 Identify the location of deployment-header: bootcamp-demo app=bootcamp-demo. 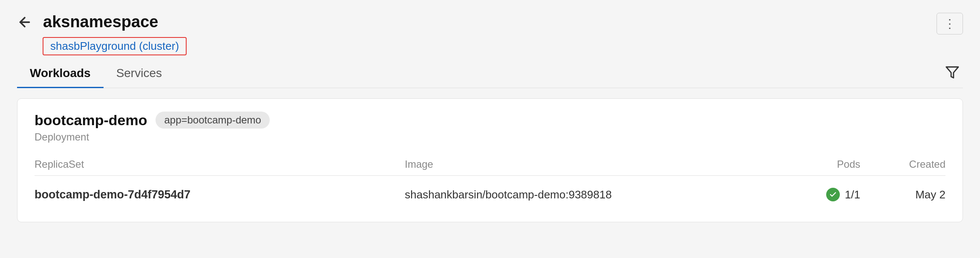
(490, 120).